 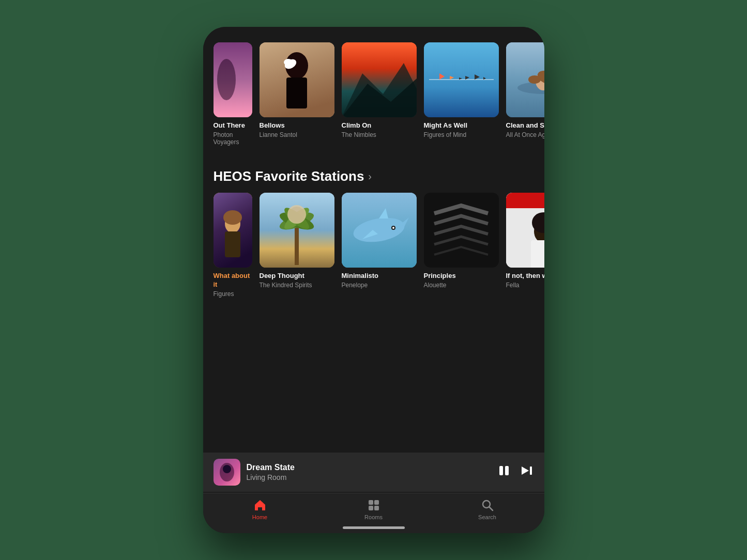 I want to click on now-playing-controls, so click(x=515, y=472).